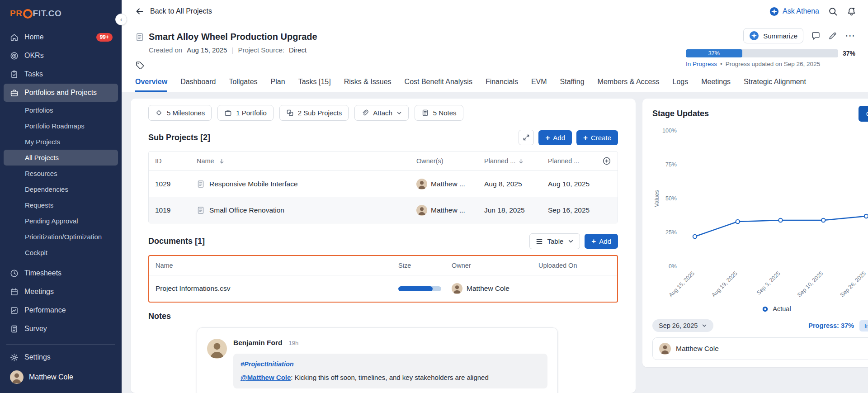 The width and height of the screenshot is (868, 393). I want to click on sidebar-user: Matthew Cole, so click(61, 378).